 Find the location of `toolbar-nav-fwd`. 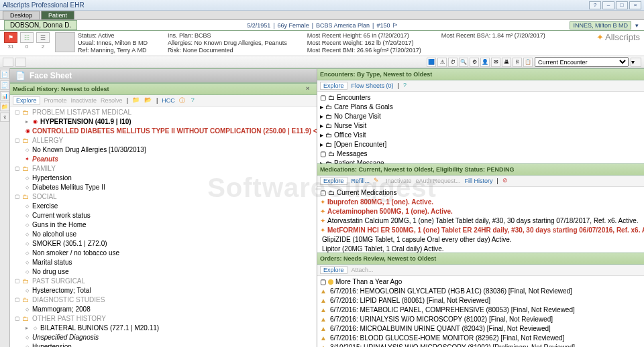

toolbar-nav-fwd is located at coordinates (21, 62).